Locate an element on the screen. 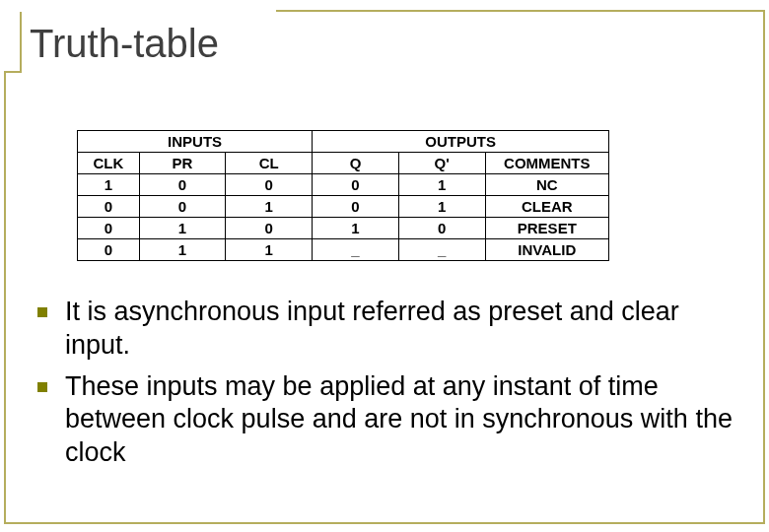 Image resolution: width=769 pixels, height=532 pixels. inputs-group-header: INPUTS is located at coordinates (195, 142).